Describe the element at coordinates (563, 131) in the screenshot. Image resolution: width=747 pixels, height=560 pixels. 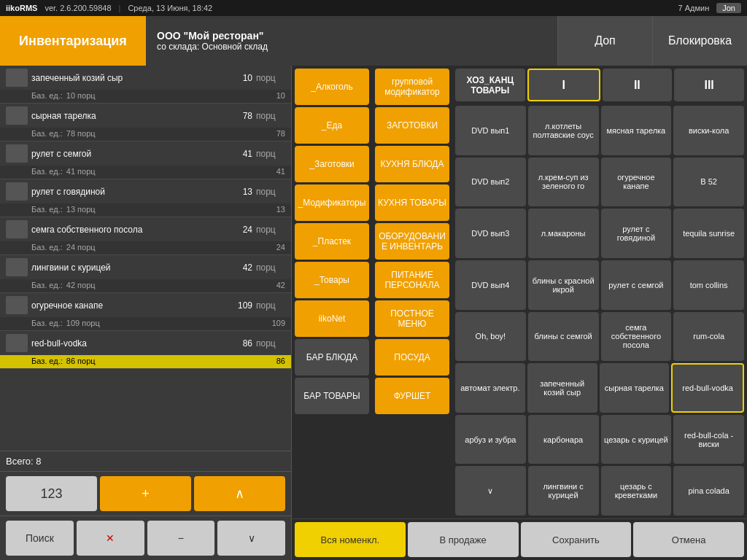
I see `grid-cell-0-1: л.котлеты полтавские соус` at that location.